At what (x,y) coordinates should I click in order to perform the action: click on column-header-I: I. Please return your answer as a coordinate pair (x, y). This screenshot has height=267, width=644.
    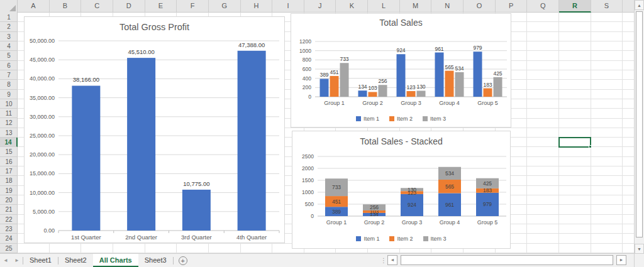
    Looking at the image, I should click on (288, 6).